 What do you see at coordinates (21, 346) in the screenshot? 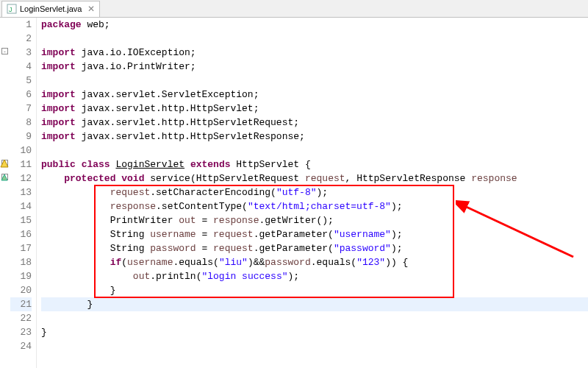
I see `line-number: 24` at bounding box center [21, 346].